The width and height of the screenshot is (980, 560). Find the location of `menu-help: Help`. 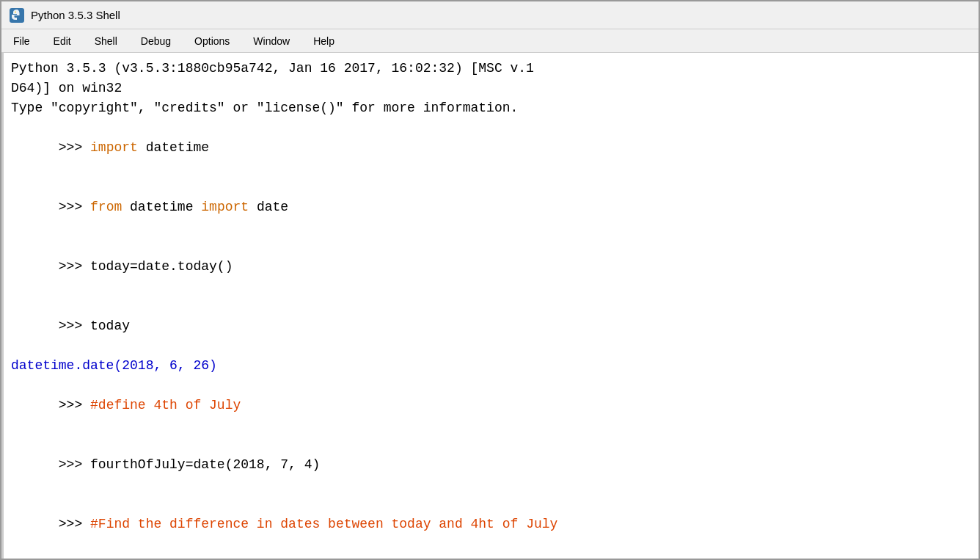

menu-help: Help is located at coordinates (324, 41).